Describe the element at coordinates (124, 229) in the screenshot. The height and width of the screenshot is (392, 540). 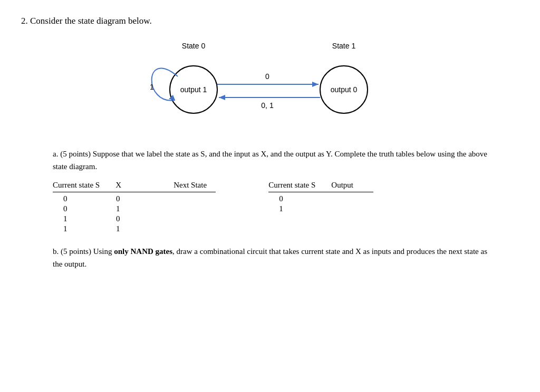
I see `t1r3-x: 1` at that location.